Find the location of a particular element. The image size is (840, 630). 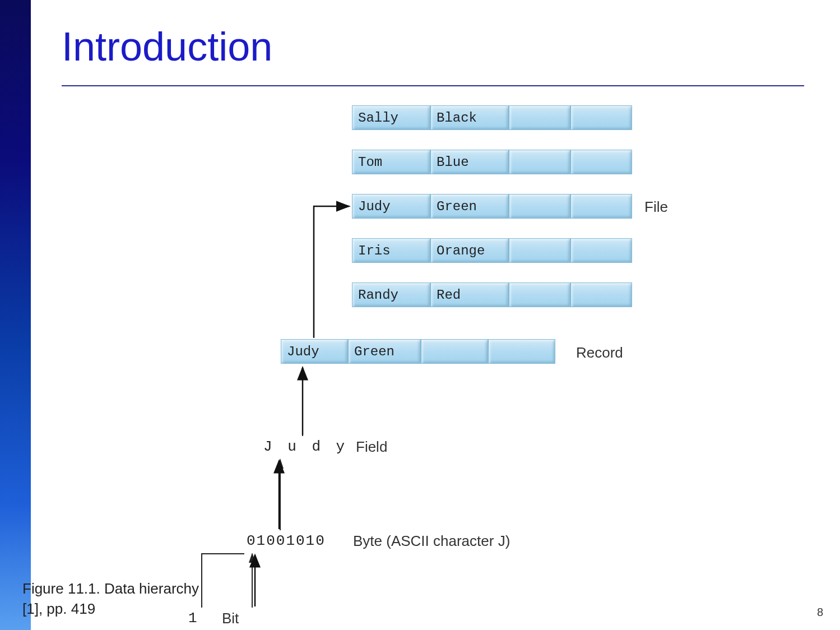

file-cell: Black is located at coordinates (470, 118).